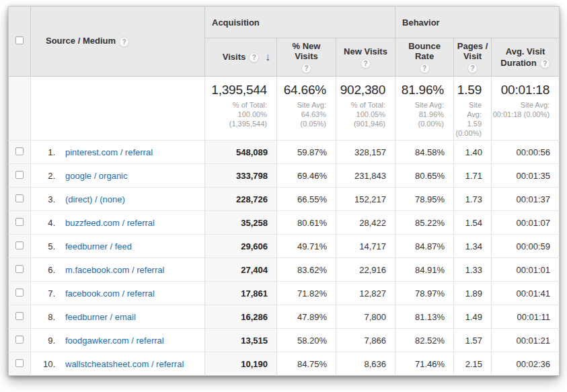 The width and height of the screenshot is (567, 392). I want to click on column-header-pct-new-visits: % New Visits ?, so click(307, 58).